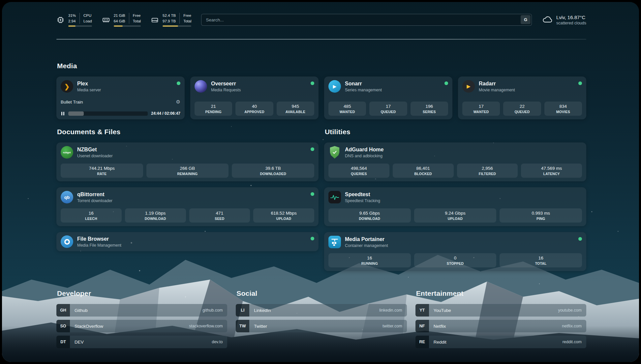 The height and width of the screenshot is (364, 641). What do you see at coordinates (522, 109) in the screenshot?
I see `stat-queued: 22 QUEUED` at bounding box center [522, 109].